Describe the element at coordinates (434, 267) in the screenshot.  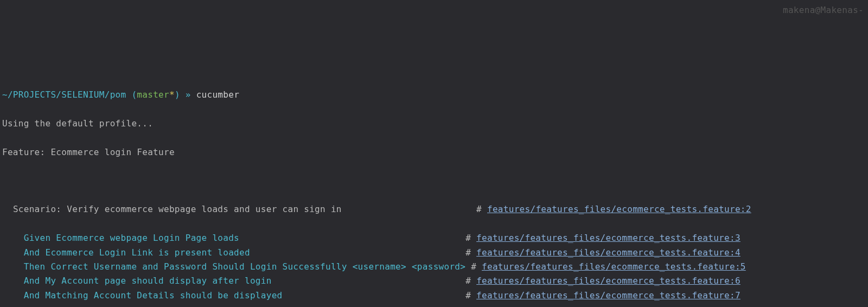
I see `step-line: Then Correct Username and Password Shoul…` at that location.